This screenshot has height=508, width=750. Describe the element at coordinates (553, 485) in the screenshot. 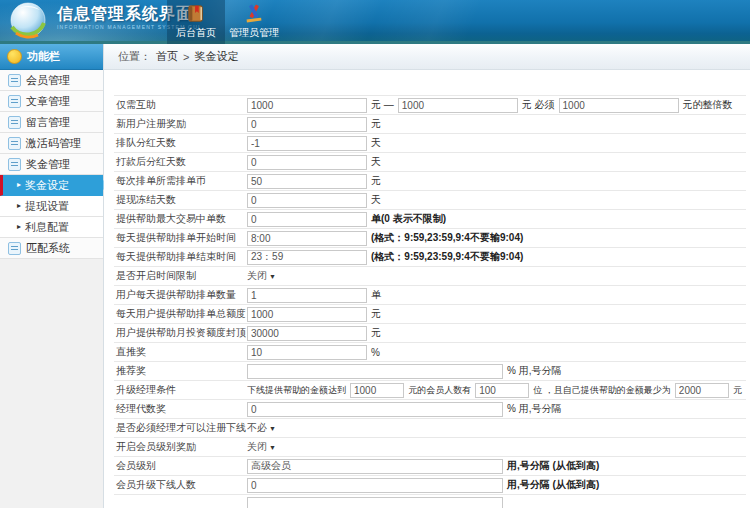

I see `field-hint: 用,号分隔 (从低到高)` at that location.